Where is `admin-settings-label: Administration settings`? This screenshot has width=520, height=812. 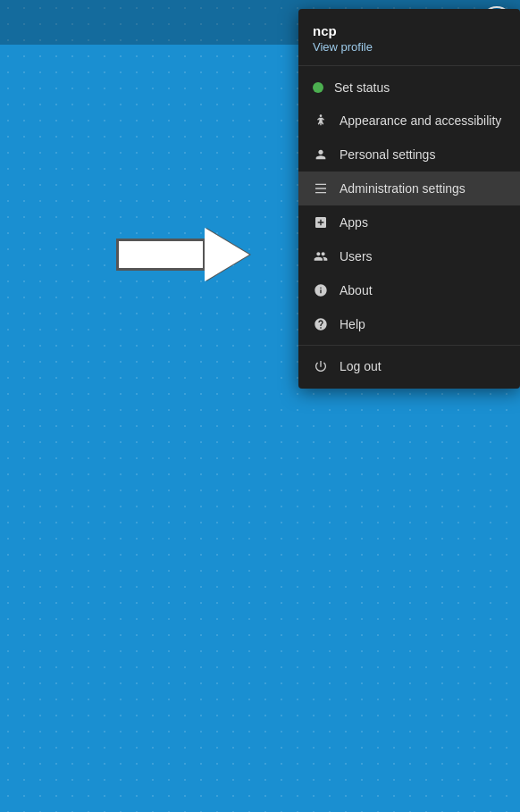 admin-settings-label: Administration settings is located at coordinates (402, 188).